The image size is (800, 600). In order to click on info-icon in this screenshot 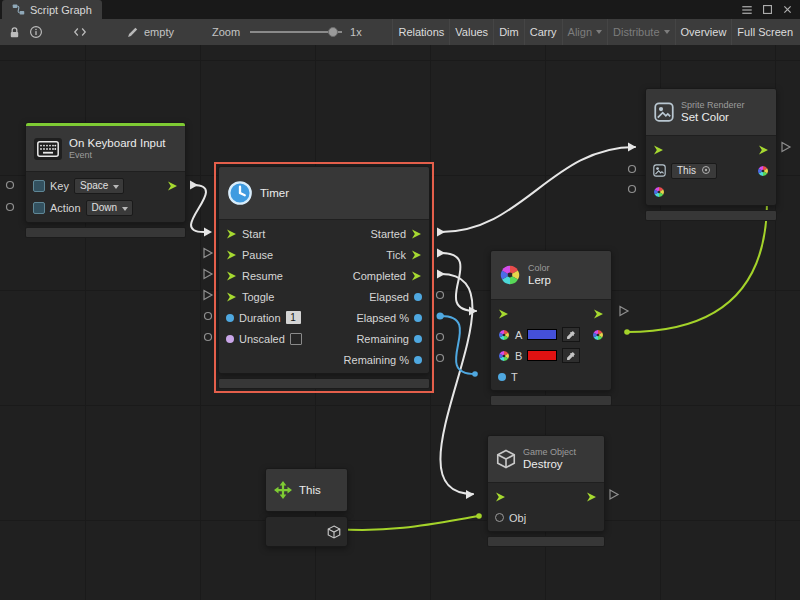, I will do `click(36, 32)`.